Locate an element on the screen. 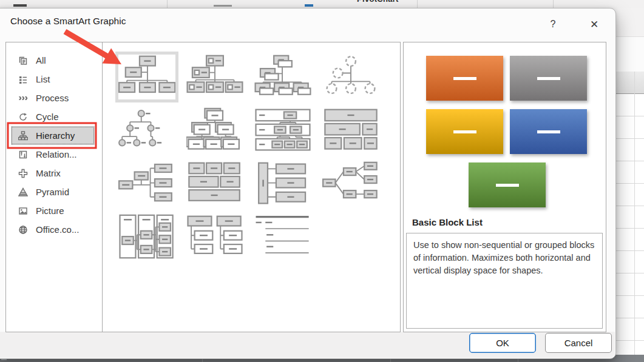  gallery-item-architecture-layout is located at coordinates (147, 237).